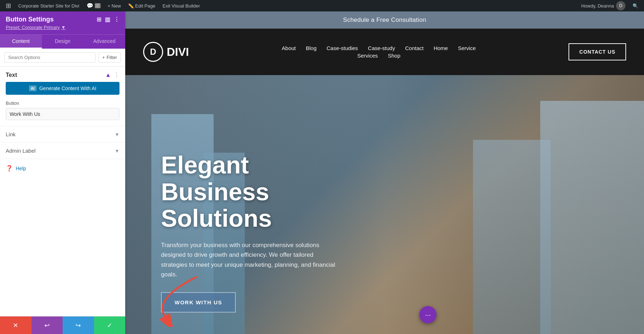 The height and width of the screenshot is (334, 644). Describe the element at coordinates (104, 57) in the screenshot. I see `filter-plus-icon: +` at that location.